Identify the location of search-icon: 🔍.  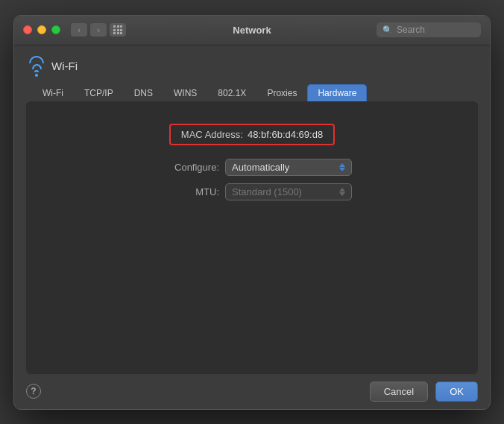
(388, 30).